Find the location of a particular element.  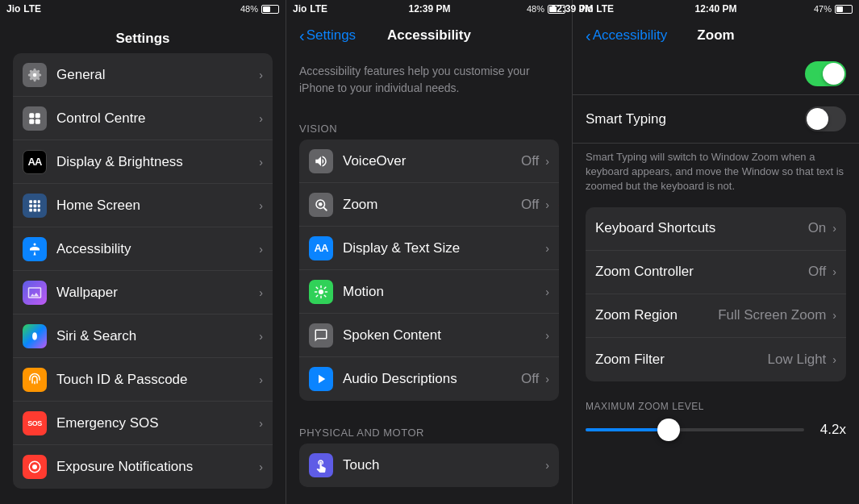

settings-item-zoom: Zoom Off › ◀ is located at coordinates (429, 205).